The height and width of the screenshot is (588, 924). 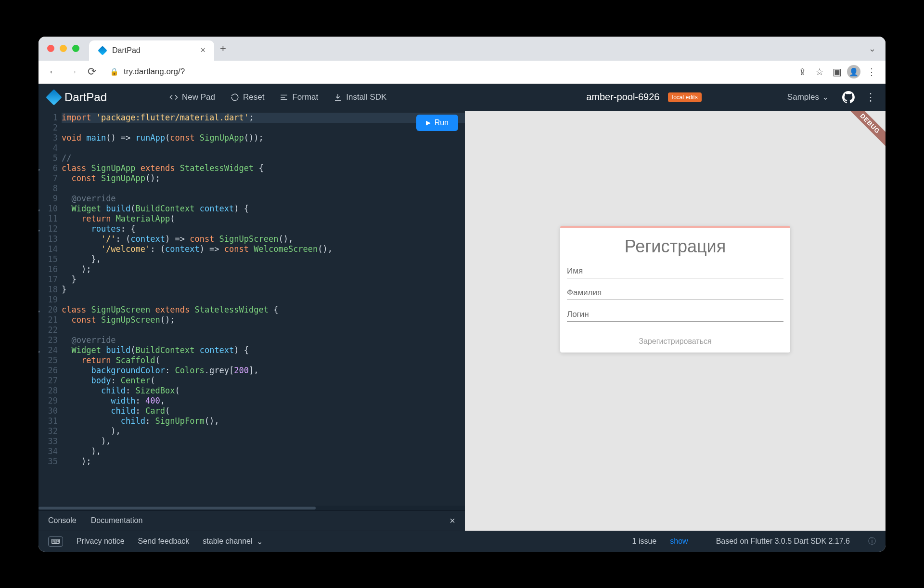 I want to click on share-icon: ⇪, so click(x=802, y=72).